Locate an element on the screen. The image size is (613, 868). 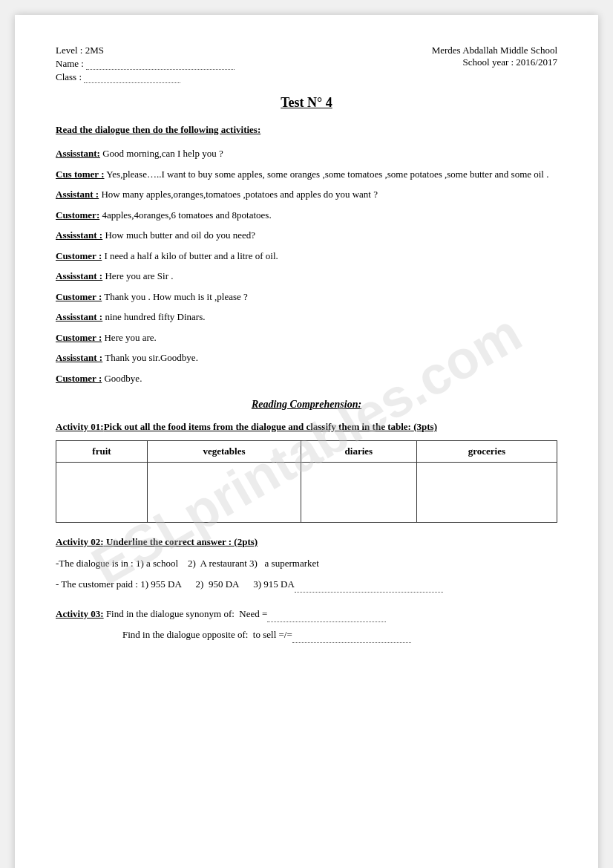
col-fruit: fruit is located at coordinates (102, 451).